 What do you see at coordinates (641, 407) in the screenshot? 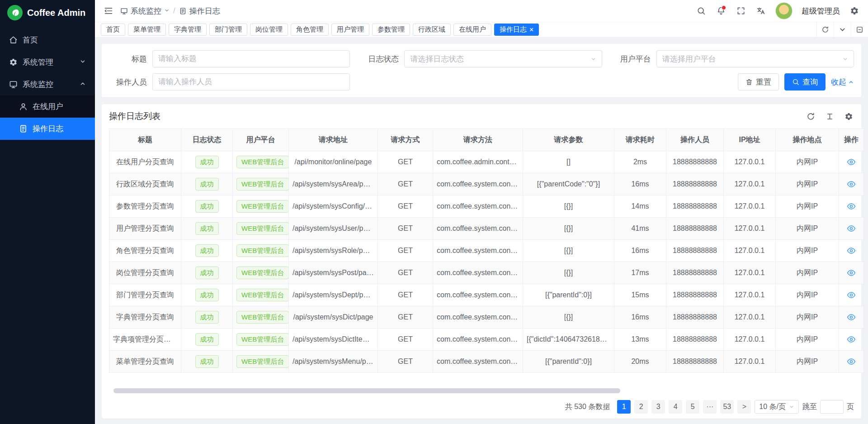
I see `page-button-2: 2` at bounding box center [641, 407].